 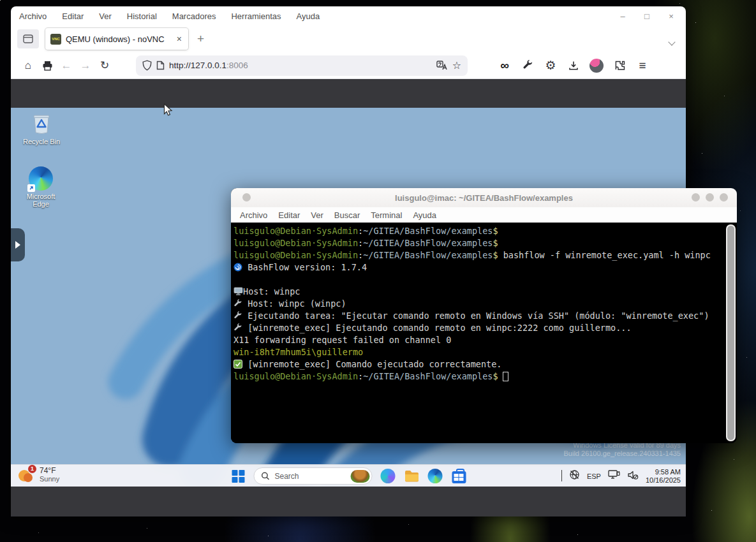 I want to click on browser-menu-marcadores: Marcadores, so click(x=194, y=17).